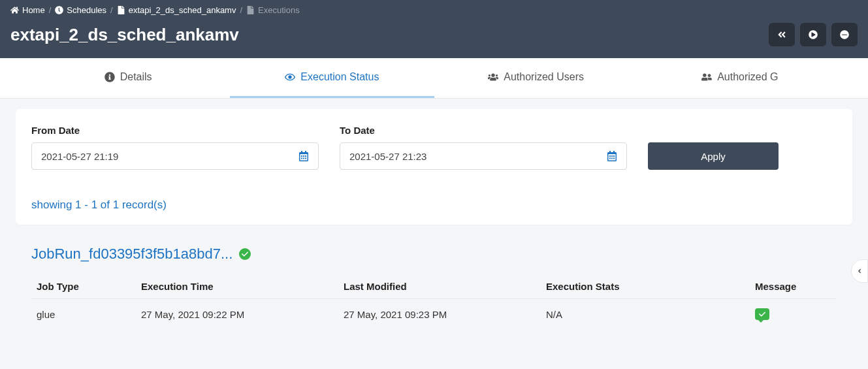 The image size is (868, 369). What do you see at coordinates (84, 287) in the screenshot?
I see `col-job-type: Job Type` at bounding box center [84, 287].